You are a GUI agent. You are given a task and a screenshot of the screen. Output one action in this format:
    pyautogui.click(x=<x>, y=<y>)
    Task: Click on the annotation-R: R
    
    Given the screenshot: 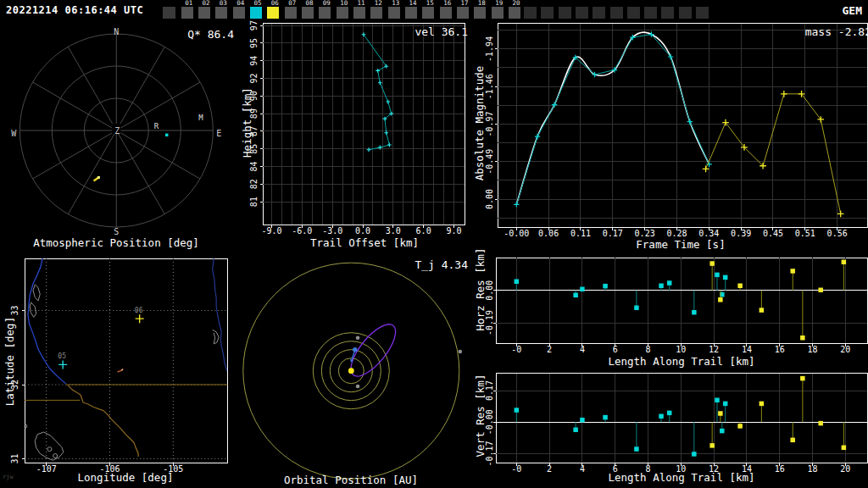 What is the action you would take?
    pyautogui.click(x=157, y=126)
    